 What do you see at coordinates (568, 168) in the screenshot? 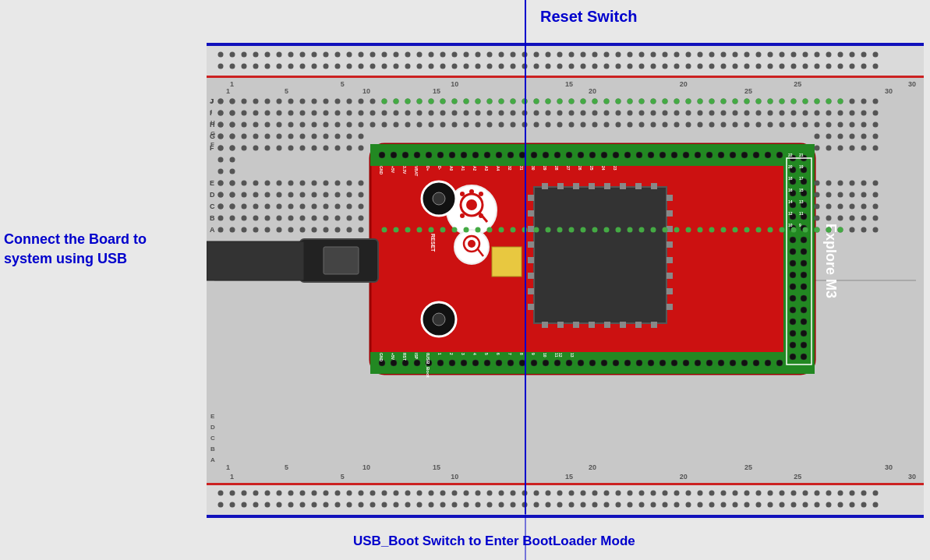
I see `svg-text: 27` at bounding box center [568, 168].